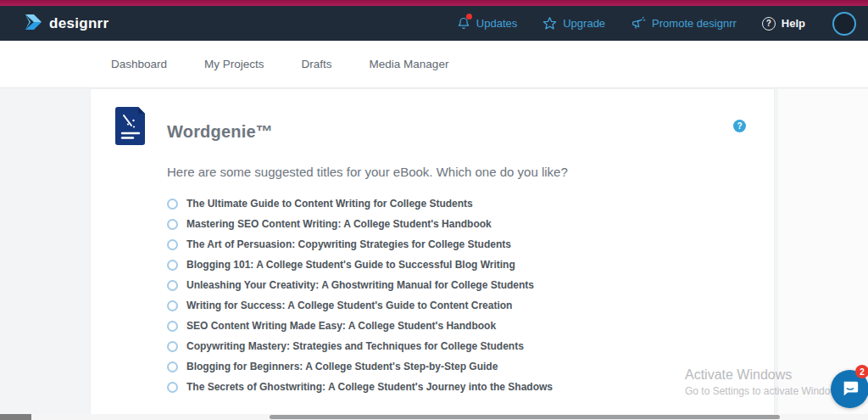  Describe the element at coordinates (359, 326) in the screenshot. I see `title-option-7: SEO Content Writing Made Easy: A College…` at that location.